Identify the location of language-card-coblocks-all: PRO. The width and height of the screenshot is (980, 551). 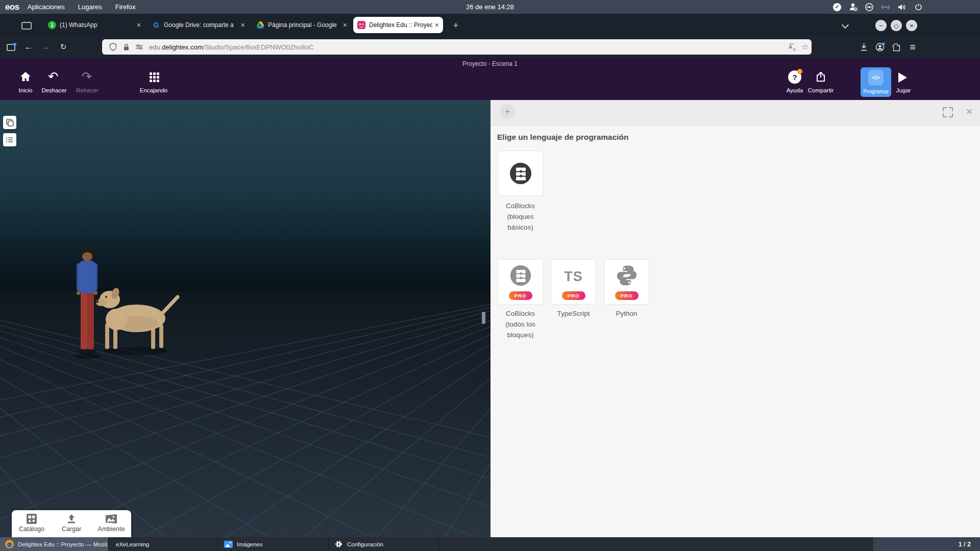
(521, 282).